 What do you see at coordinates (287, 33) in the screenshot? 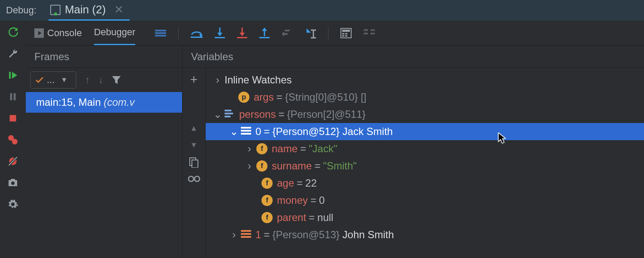
I see `drop-frame-icon` at bounding box center [287, 33].